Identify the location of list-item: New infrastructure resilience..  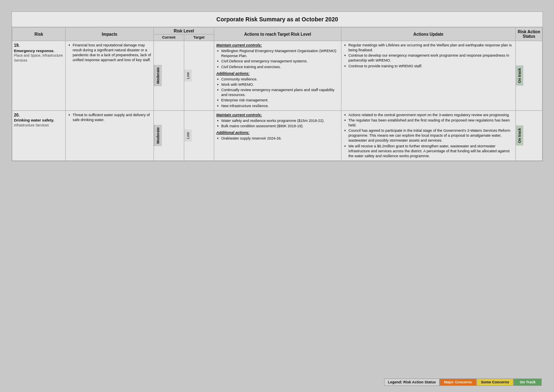
(278, 106).